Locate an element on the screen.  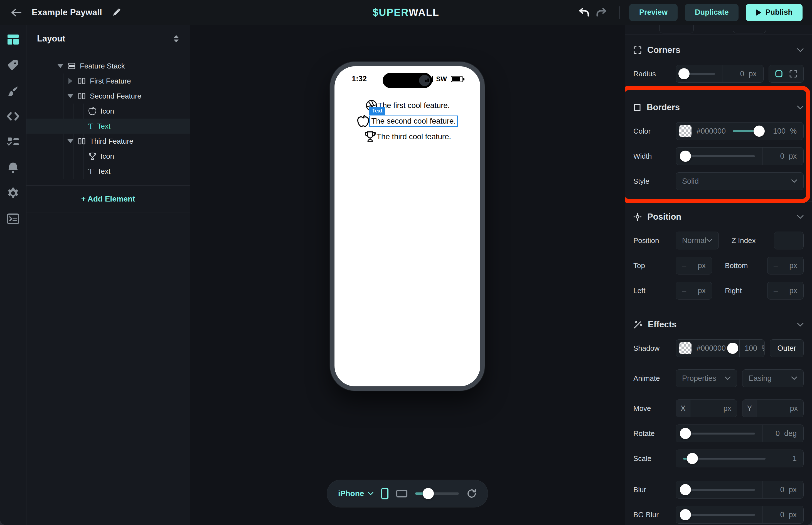
code-icon is located at coordinates (13, 117).